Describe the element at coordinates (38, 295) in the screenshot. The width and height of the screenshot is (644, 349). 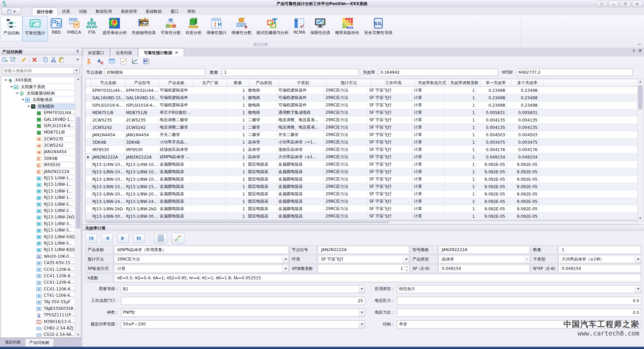
I see `tree-item: CT41-1206-6...` at that location.